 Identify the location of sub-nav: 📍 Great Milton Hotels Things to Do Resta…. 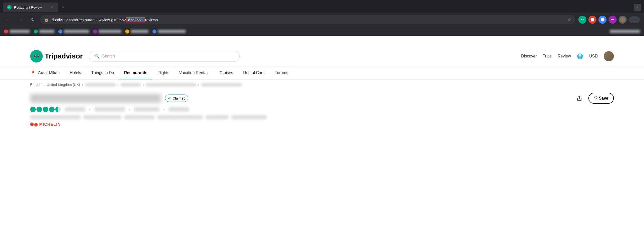
(322, 73).